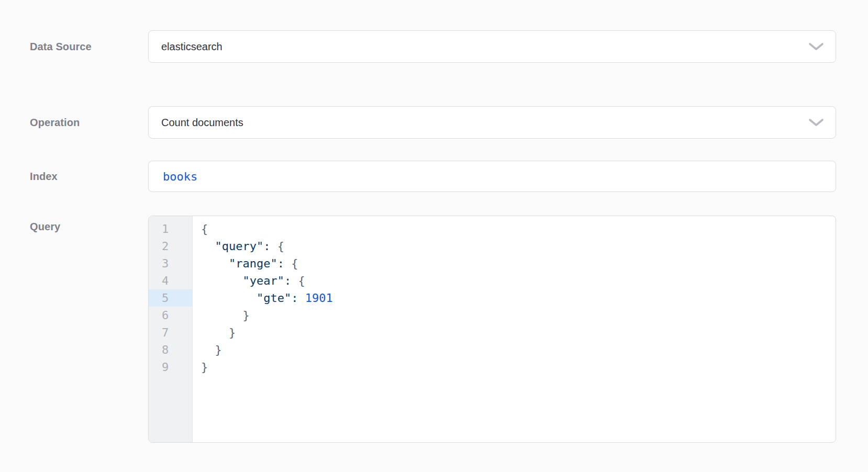  What do you see at coordinates (492, 47) in the screenshot?
I see `data-source-select: elasticsearch` at bounding box center [492, 47].